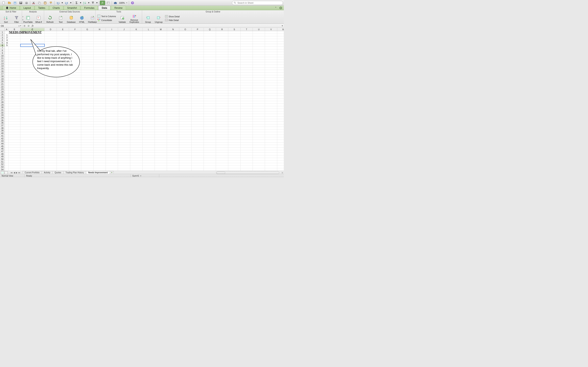 The image size is (588, 367). What do you see at coordinates (100, 151) in the screenshot?
I see `cell-H47` at bounding box center [100, 151].